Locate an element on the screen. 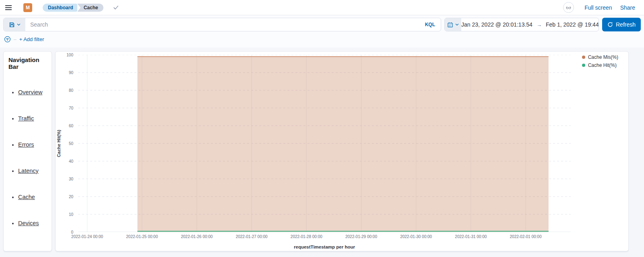 The width and height of the screenshot is (644, 257). y-tick-label: 20 is located at coordinates (64, 197).